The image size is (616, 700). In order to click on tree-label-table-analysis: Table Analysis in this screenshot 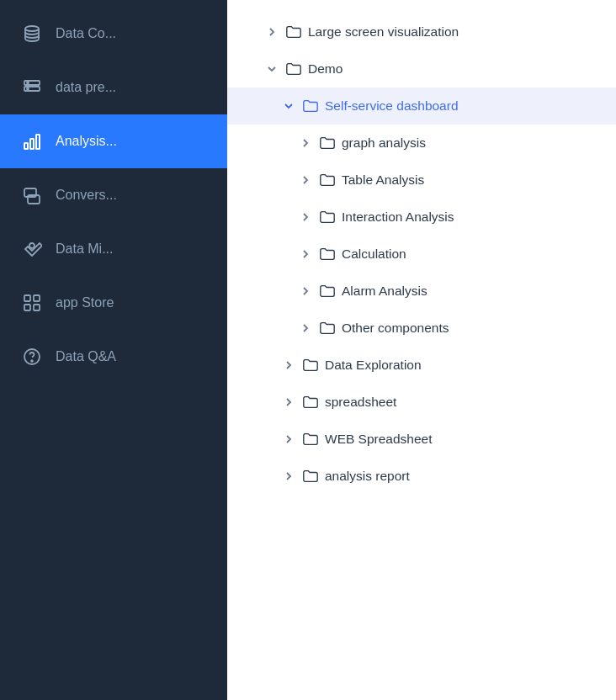, I will do `click(470, 180)`.